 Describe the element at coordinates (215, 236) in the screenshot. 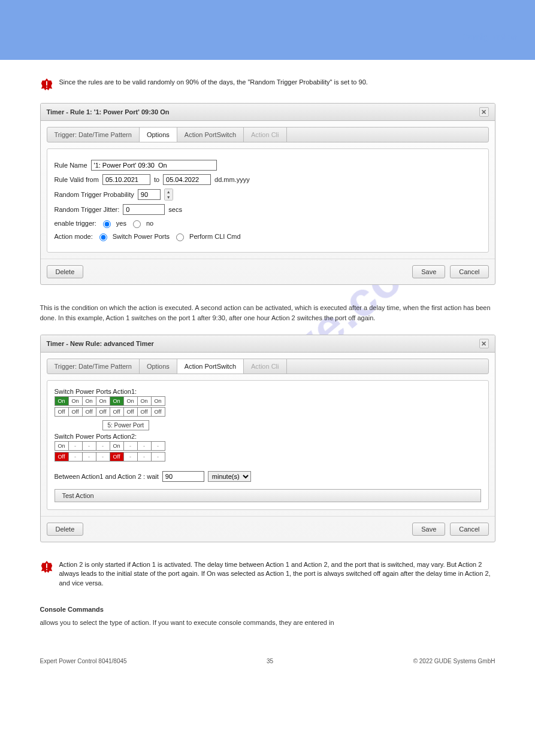

I see `mode-cli-label: Perform CLI Cmd` at that location.